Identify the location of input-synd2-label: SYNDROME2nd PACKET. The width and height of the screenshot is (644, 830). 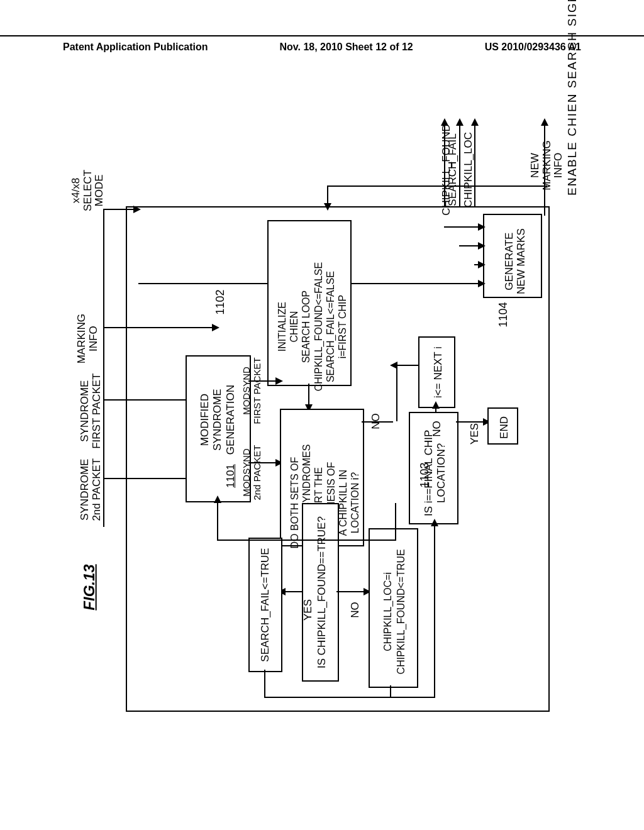
(91, 490).